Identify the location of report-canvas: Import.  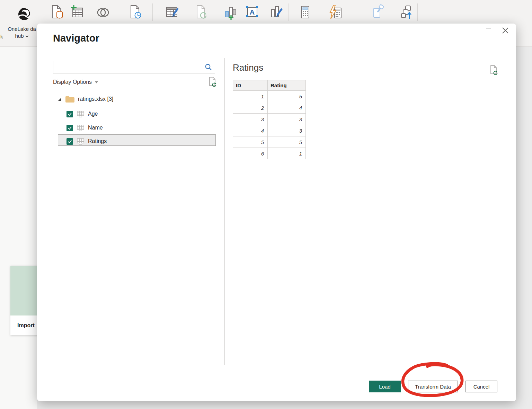
(19, 228).